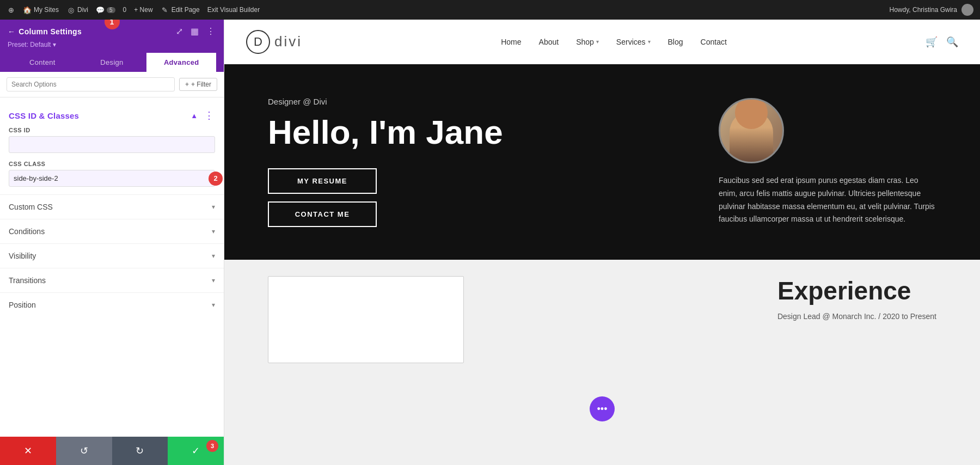 Image resolution: width=980 pixels, height=465 pixels. Describe the element at coordinates (967, 10) in the screenshot. I see `admin-avatar` at that location.